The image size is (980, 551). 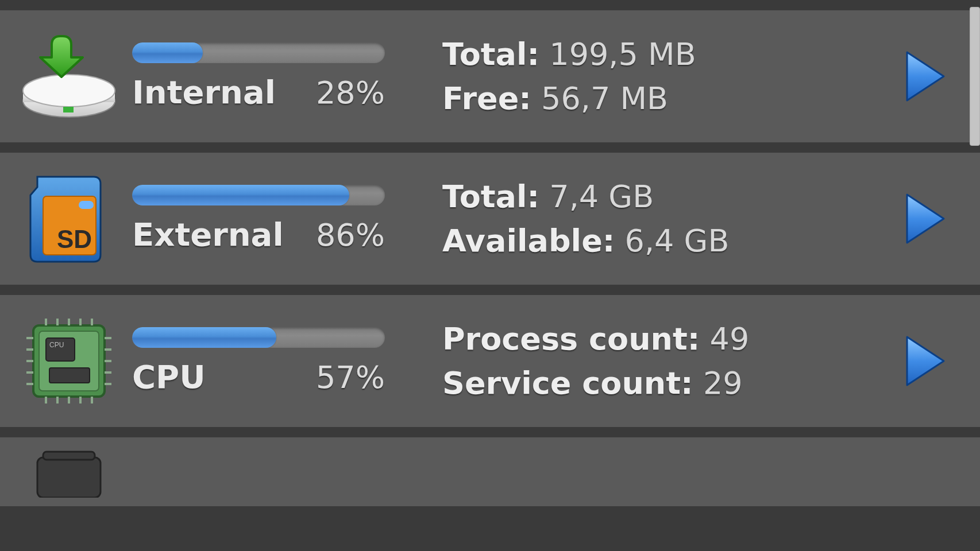 What do you see at coordinates (490, 472) in the screenshot?
I see `row-next-partial` at bounding box center [490, 472].